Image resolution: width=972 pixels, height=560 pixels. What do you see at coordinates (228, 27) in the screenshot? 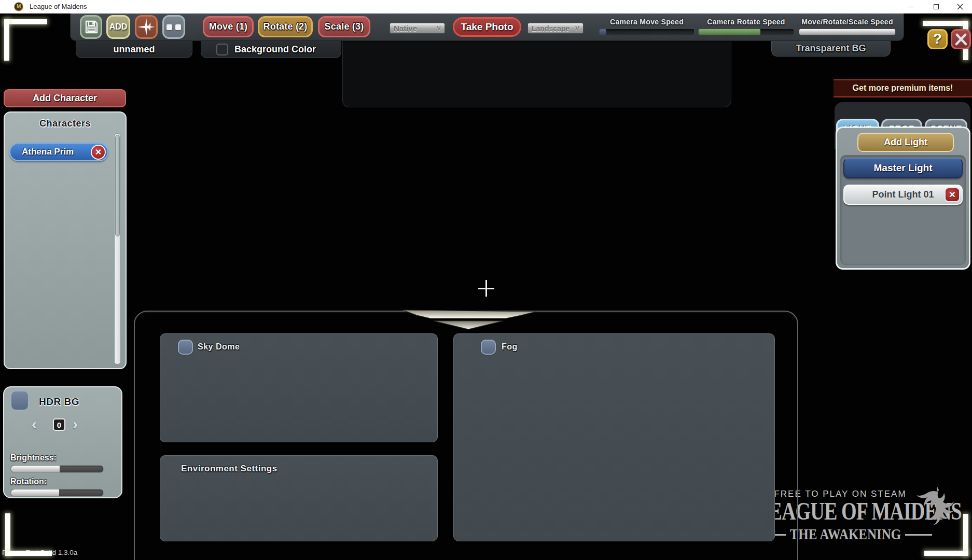
I see `move-mode-button: Move (1)` at bounding box center [228, 27].